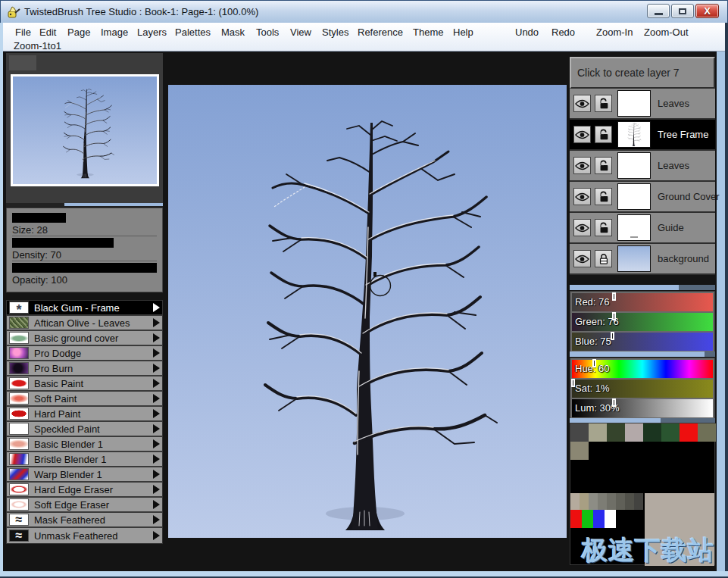 This screenshot has height=578, width=728. I want to click on menu-action-zoom-out: Zoom-Out, so click(667, 32).